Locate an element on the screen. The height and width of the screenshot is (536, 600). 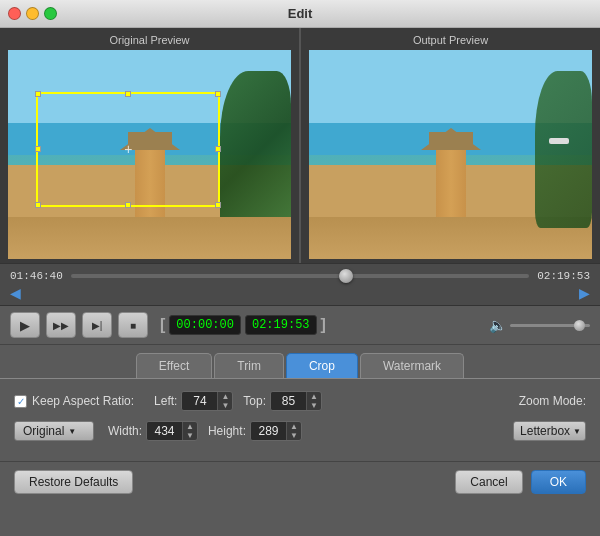
top-spinner: 85 ▲ ▼ is located at coordinates (296, 401).